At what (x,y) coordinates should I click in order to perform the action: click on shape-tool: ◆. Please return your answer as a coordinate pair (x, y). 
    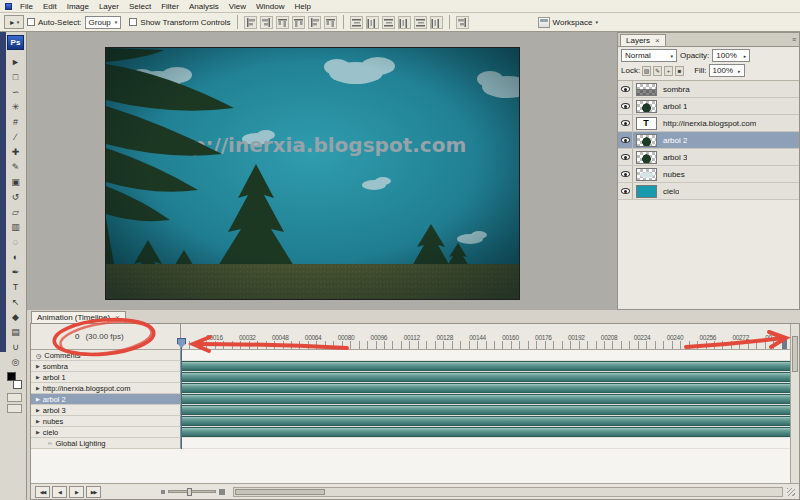
    Looking at the image, I should click on (16, 316).